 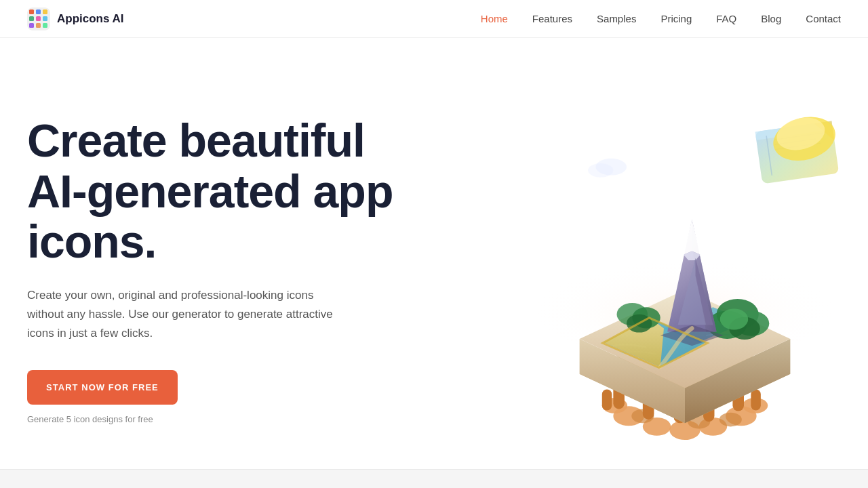 What do you see at coordinates (102, 388) in the screenshot?
I see `cta-button: START NOW FOR FREE` at bounding box center [102, 388].